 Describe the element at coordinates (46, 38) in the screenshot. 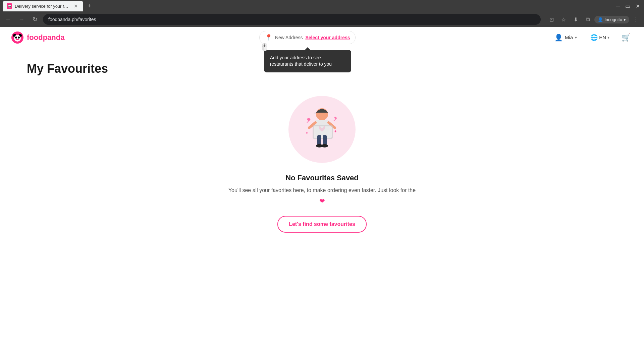

I see `logo-text: foodpanda` at that location.